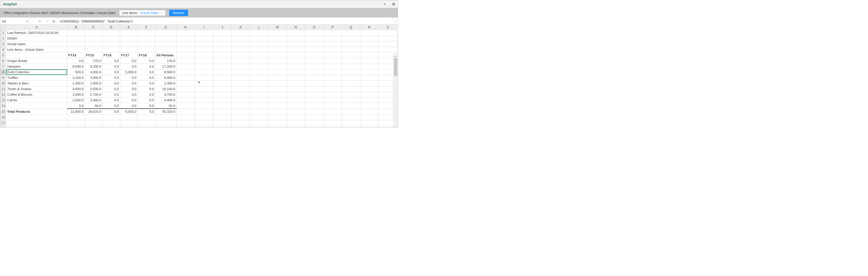 This screenshot has width=868, height=276. Describe the element at coordinates (129, 72) in the screenshot. I see `data-cell: 5,000.0` at that location.